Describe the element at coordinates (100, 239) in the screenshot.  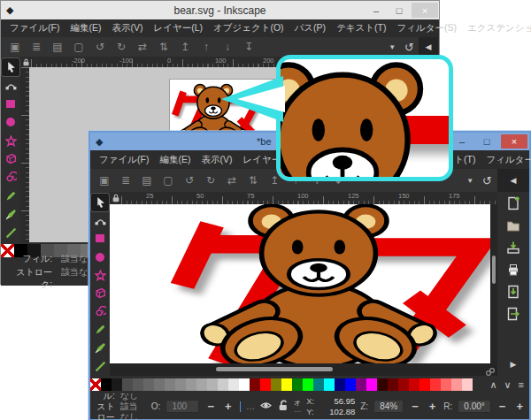
I see `tool-rectangle` at that location.